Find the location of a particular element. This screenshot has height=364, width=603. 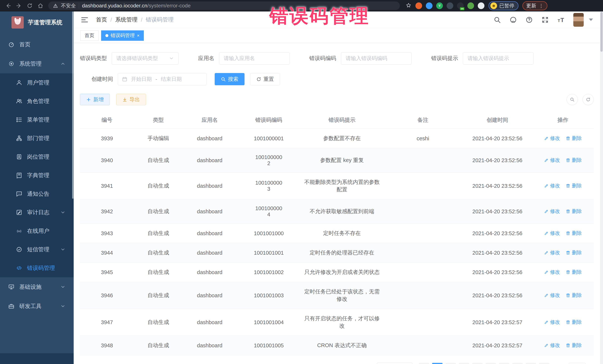

prev-page-button is located at coordinates (424, 363).